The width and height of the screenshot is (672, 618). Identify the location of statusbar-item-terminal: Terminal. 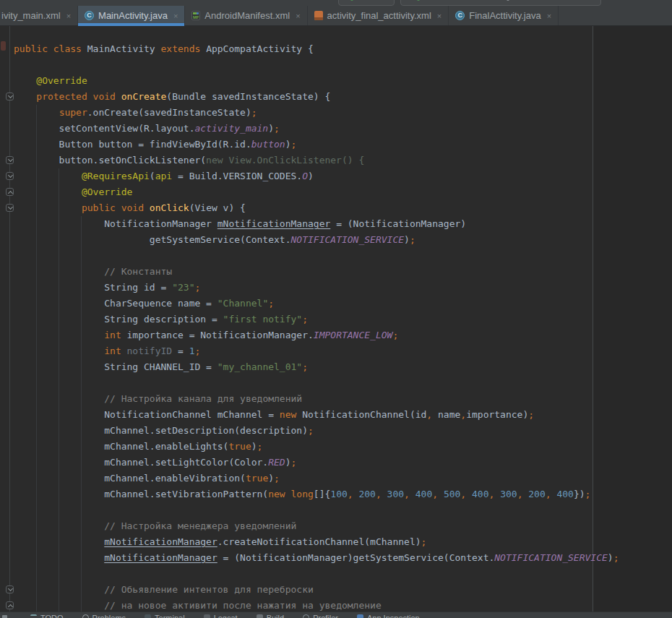
(165, 616).